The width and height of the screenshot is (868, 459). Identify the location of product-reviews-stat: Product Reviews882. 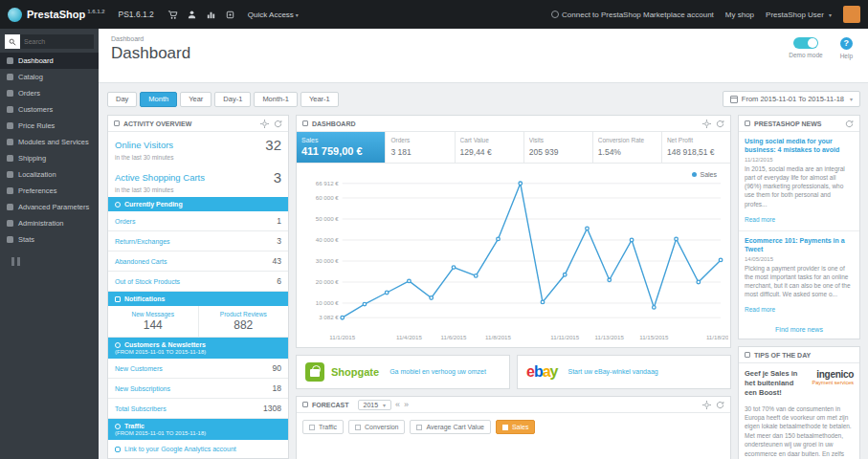
(243, 321).